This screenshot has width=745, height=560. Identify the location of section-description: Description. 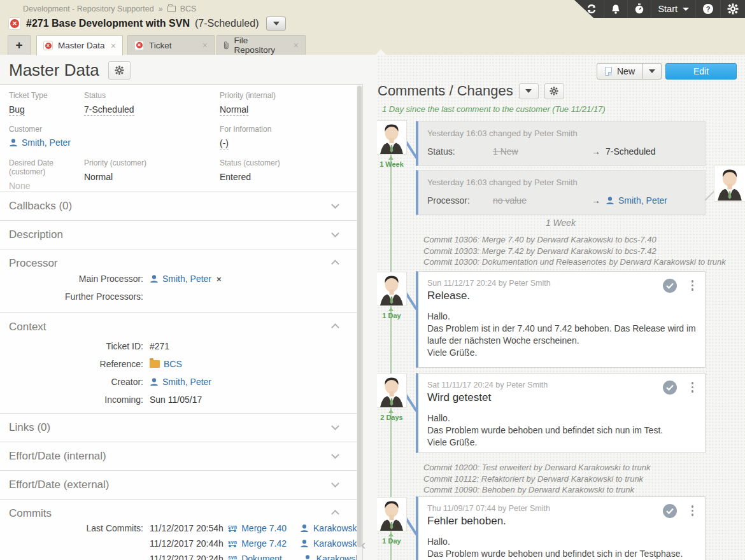
(178, 234).